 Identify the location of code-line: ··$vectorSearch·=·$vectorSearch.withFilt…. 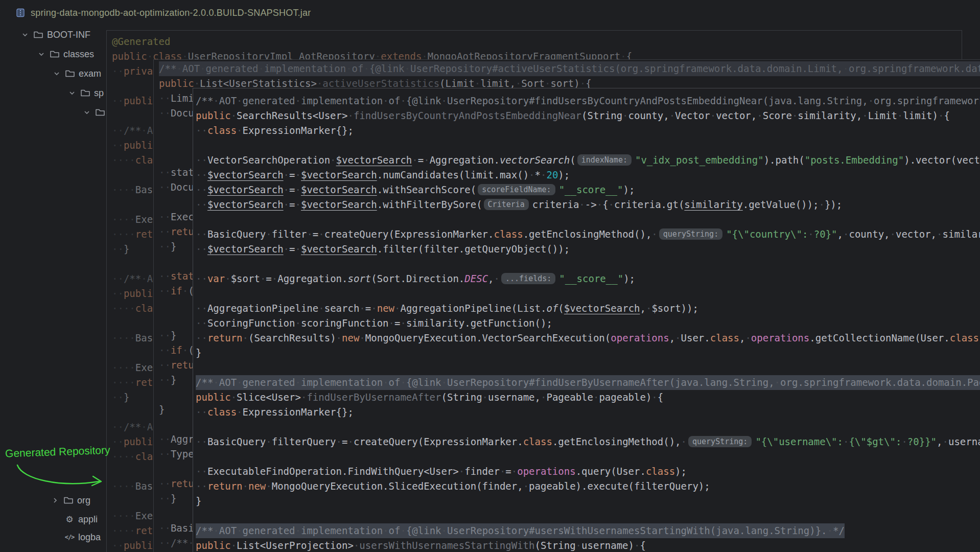
(588, 204).